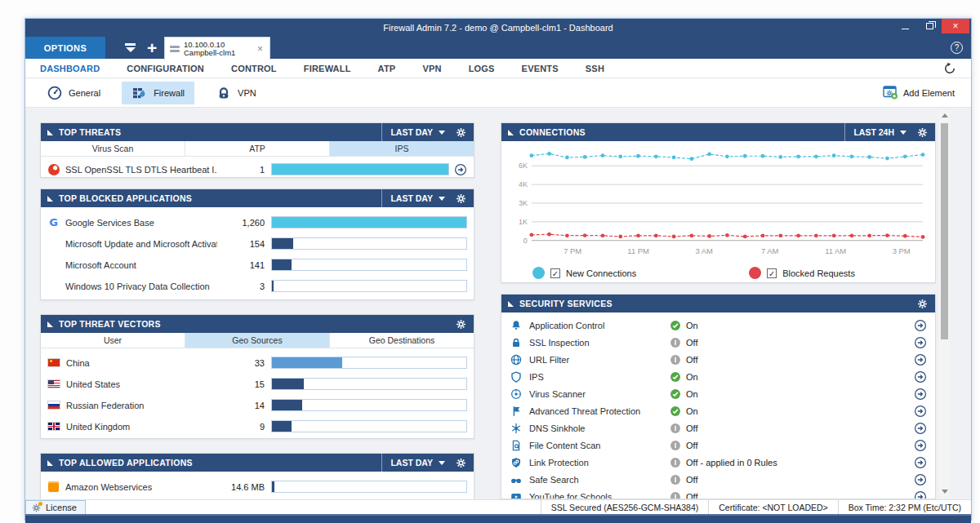  Describe the element at coordinates (54, 264) in the screenshot. I see `microsoft-icon` at that location.